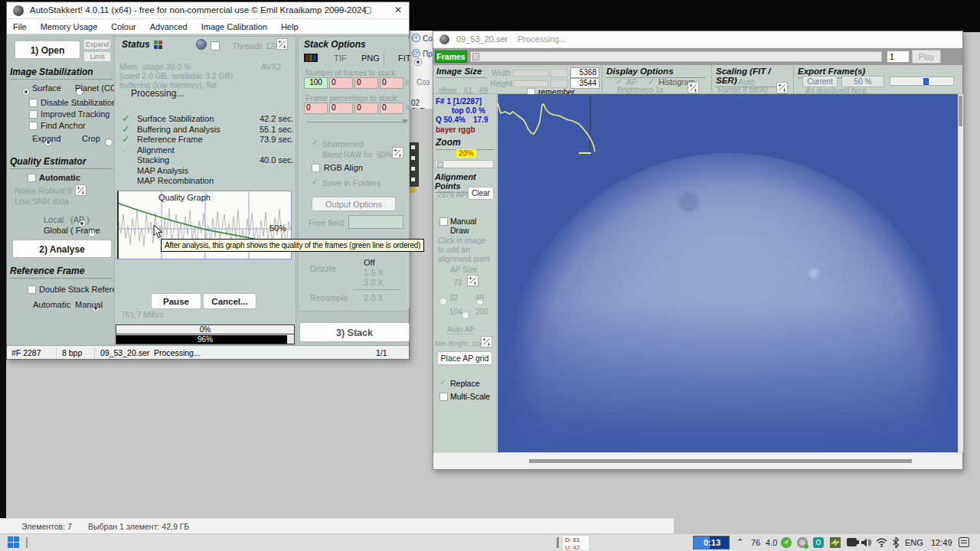 Image resolution: width=980 pixels, height=551 pixels. Describe the element at coordinates (168, 27) in the screenshot. I see `menu-advanced: Advanced` at that location.